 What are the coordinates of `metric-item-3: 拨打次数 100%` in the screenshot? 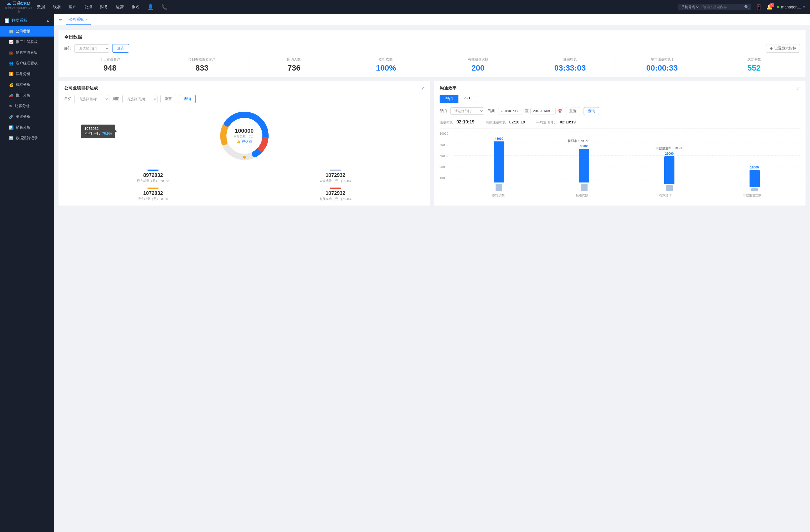 It's located at (386, 65).